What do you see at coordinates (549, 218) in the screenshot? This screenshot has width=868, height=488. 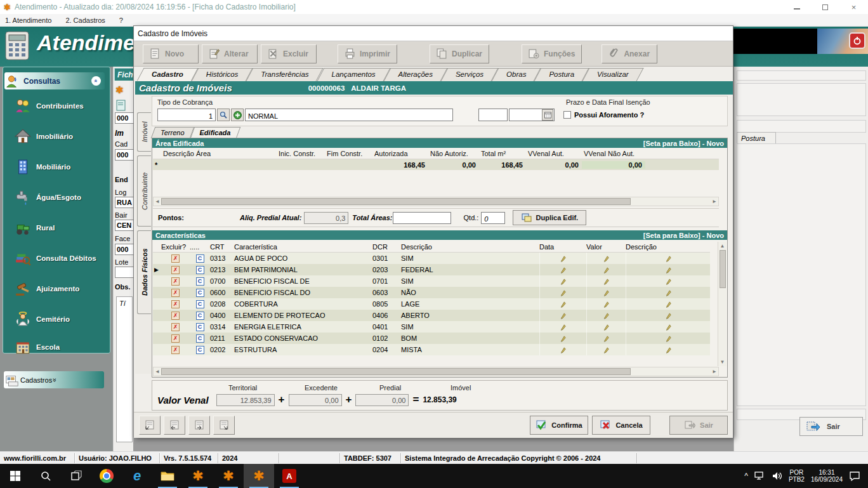 I see `duplica-edif-button: Duplica Edif.` at bounding box center [549, 218].